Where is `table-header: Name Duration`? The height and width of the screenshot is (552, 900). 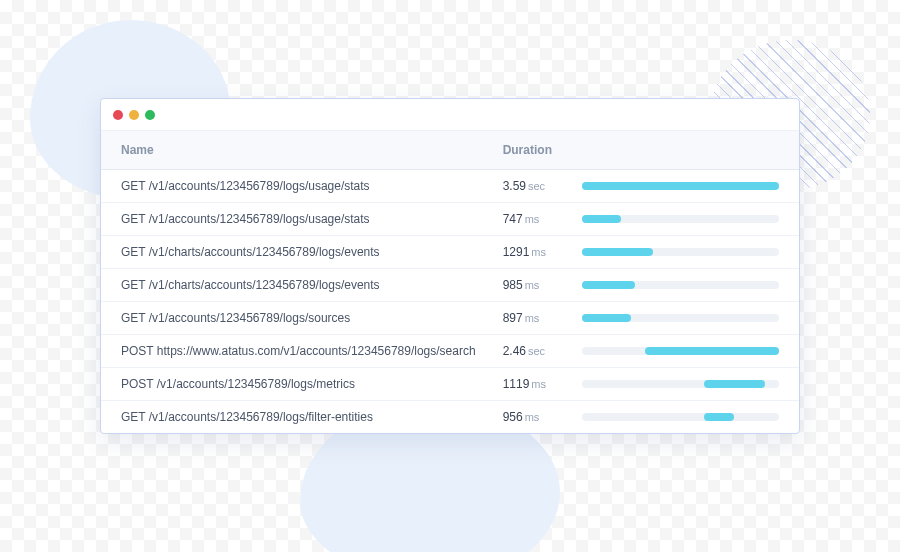 table-header: Name Duration is located at coordinates (450, 150).